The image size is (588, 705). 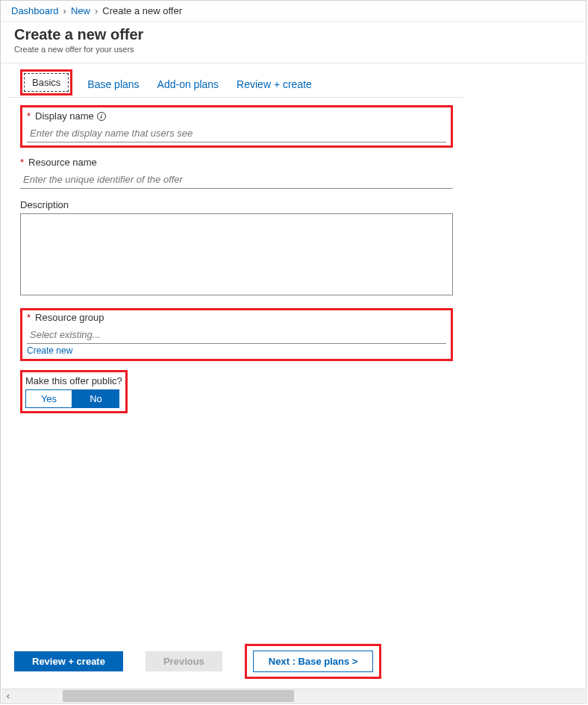 I want to click on breadcrumb: Dashboard › New › Create a new offer, so click(x=293, y=11).